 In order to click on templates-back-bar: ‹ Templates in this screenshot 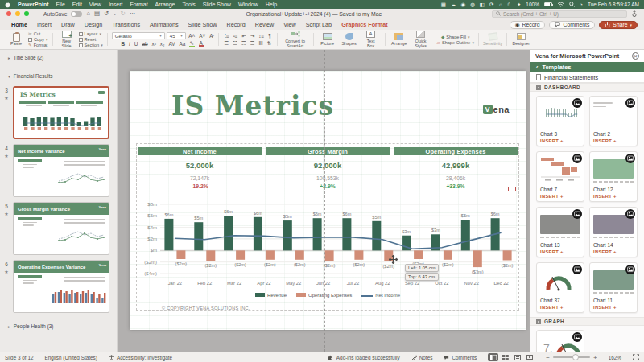, I will do `click(588, 68)`.